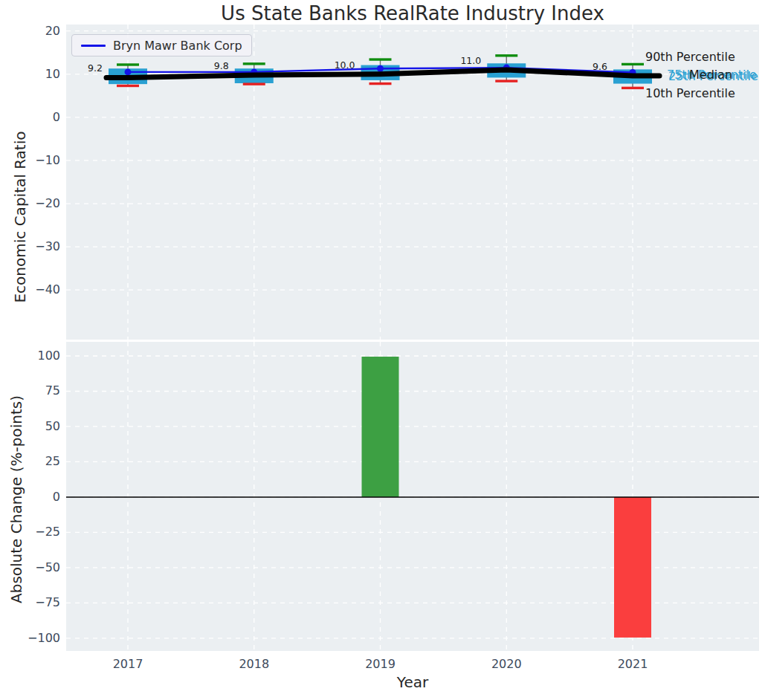  Describe the element at coordinates (633, 664) in the screenshot. I see `xtick-2021: 2021` at that location.